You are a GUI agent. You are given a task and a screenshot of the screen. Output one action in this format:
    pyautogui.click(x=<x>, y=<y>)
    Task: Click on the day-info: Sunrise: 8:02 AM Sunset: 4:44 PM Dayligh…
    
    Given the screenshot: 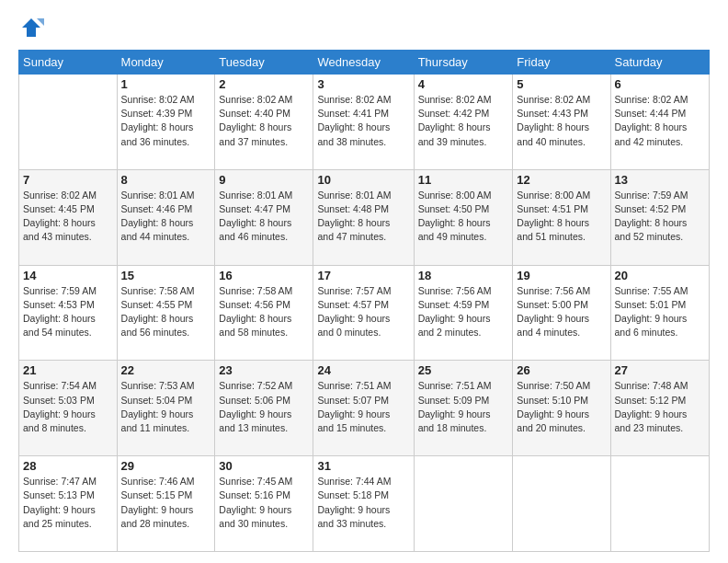 What is the action you would take?
    pyautogui.click(x=660, y=121)
    